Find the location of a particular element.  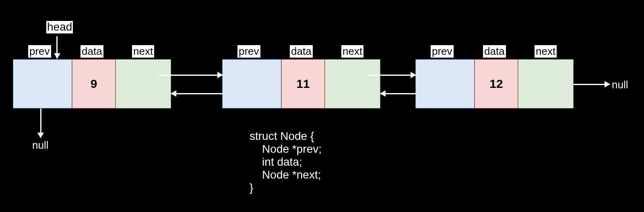

field-label-data-3: data is located at coordinates (494, 52).